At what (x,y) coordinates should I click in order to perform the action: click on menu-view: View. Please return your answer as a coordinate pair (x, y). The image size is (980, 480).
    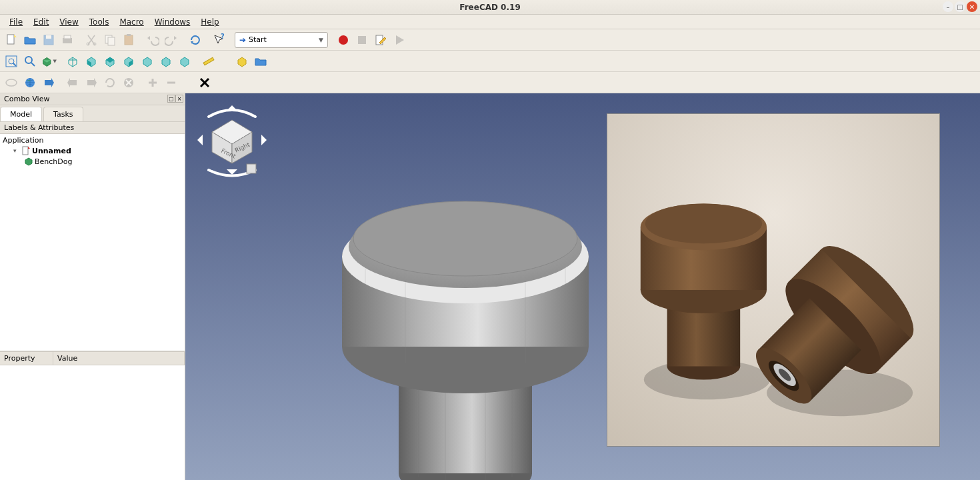
    Looking at the image, I should click on (69, 22).